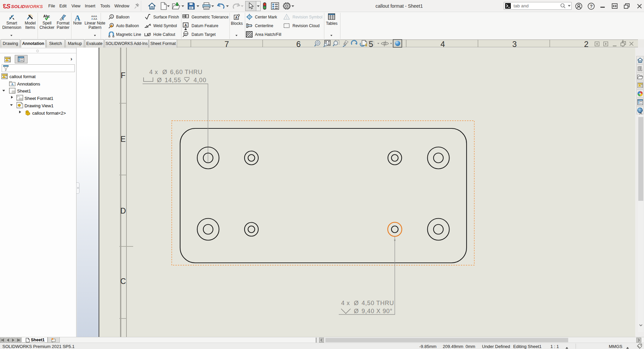  I want to click on svg-text: 4,50 THRU, so click(378, 303).